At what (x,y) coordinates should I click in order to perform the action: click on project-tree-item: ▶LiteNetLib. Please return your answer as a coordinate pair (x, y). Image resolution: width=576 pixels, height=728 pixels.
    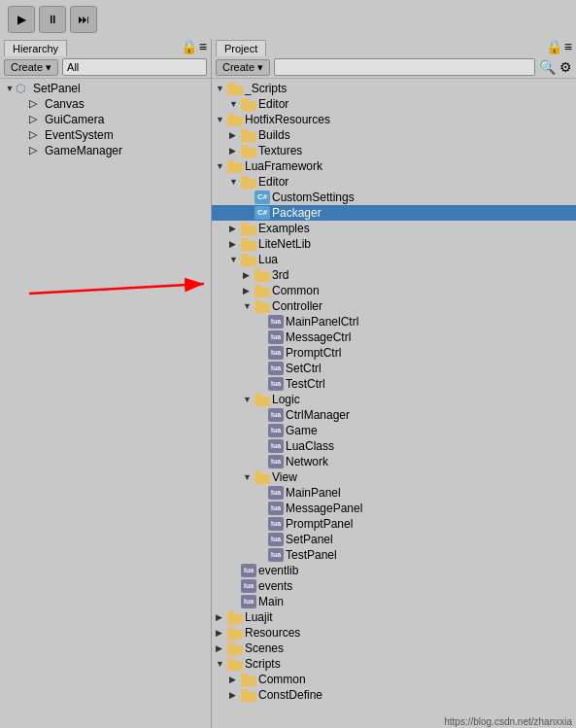
    Looking at the image, I should click on (394, 244).